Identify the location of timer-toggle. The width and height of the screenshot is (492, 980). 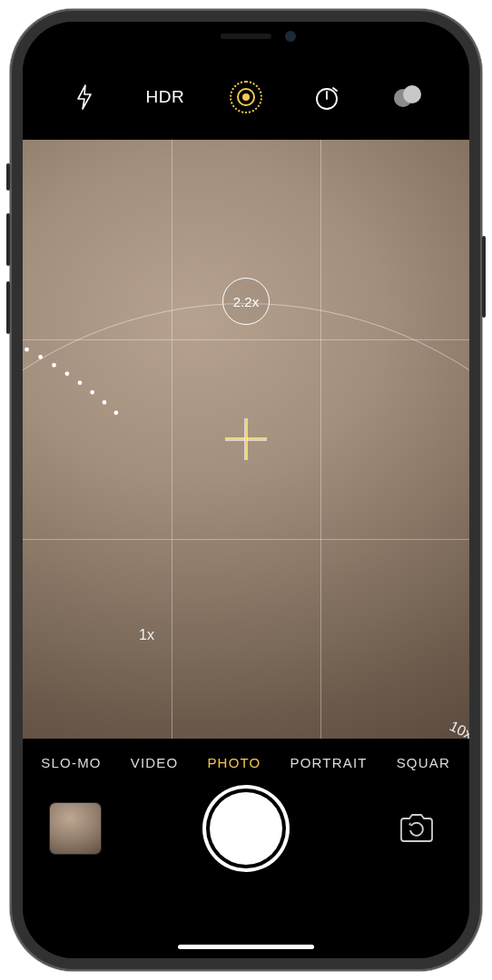
(327, 97).